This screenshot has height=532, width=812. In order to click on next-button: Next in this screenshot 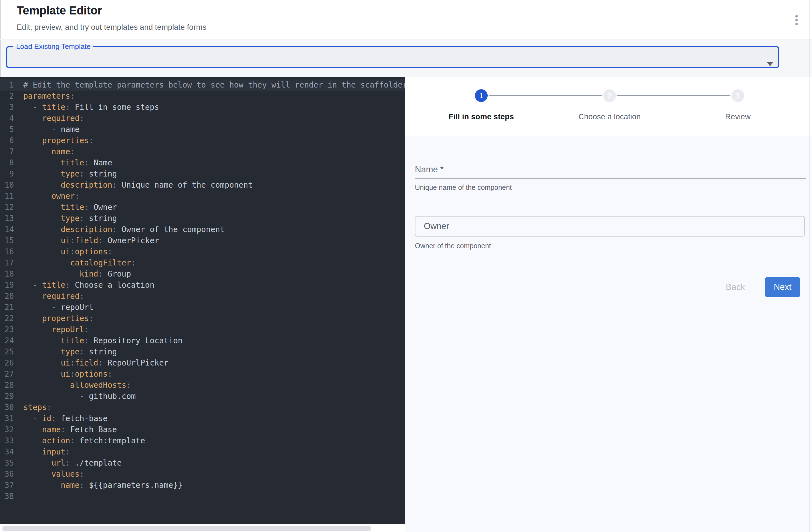, I will do `click(783, 287)`.